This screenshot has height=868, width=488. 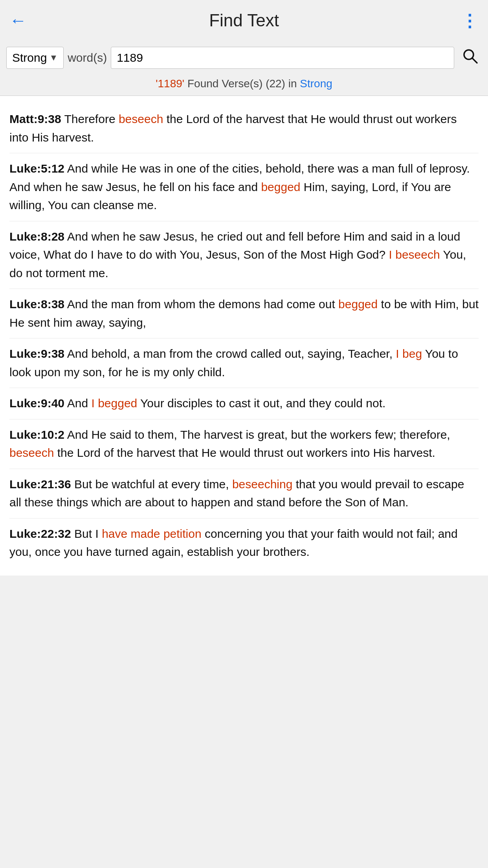 What do you see at coordinates (35, 119) in the screenshot?
I see `verse-ref: Matt:9:38` at bounding box center [35, 119].